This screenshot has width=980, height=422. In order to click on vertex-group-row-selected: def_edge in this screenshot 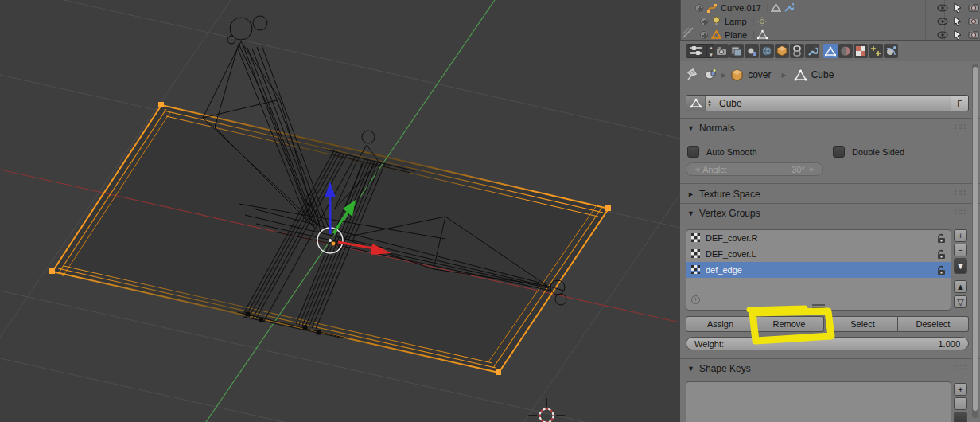, I will do `click(819, 270)`.